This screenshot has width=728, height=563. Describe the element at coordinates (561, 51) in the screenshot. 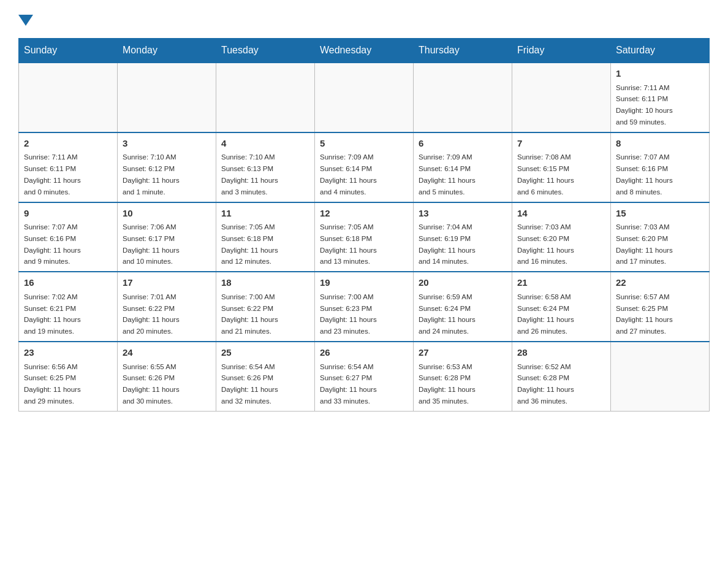

I see `col-header-friday: Friday` at that location.